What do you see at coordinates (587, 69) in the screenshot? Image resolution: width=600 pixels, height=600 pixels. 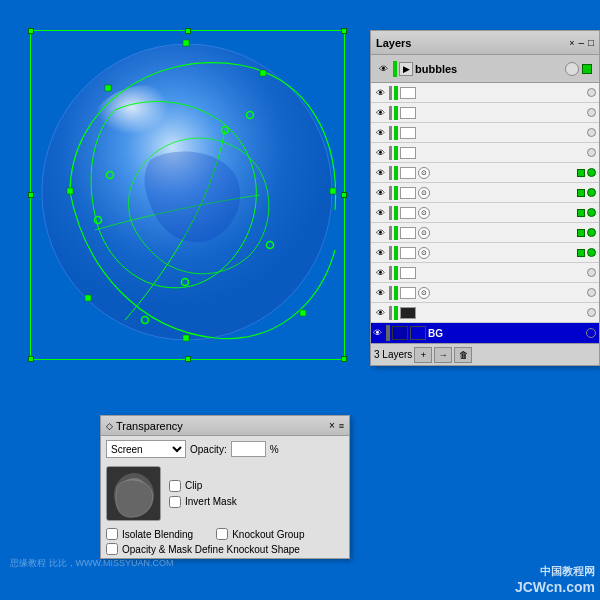 I see `group-green-square` at bounding box center [587, 69].